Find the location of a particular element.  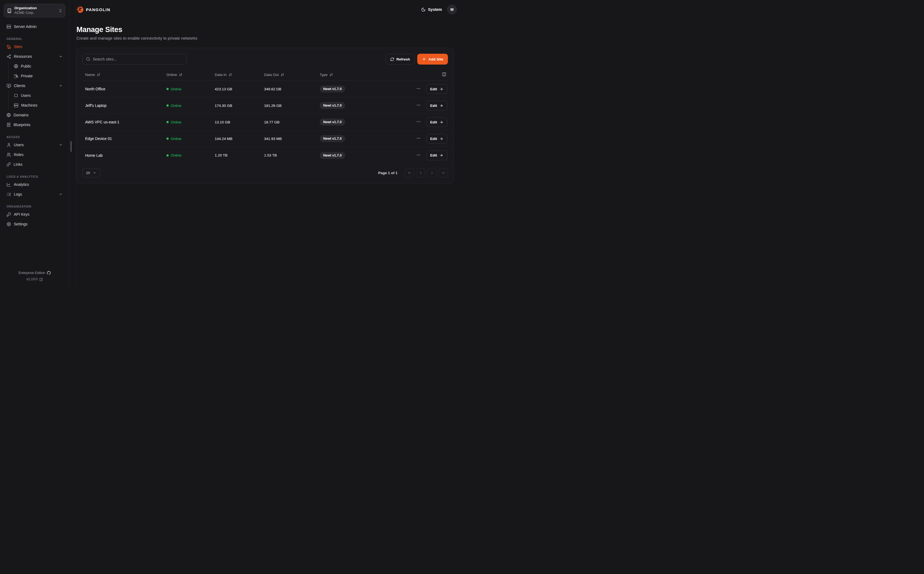

organization-selector: Organization ACME Corp. is located at coordinates (35, 11).